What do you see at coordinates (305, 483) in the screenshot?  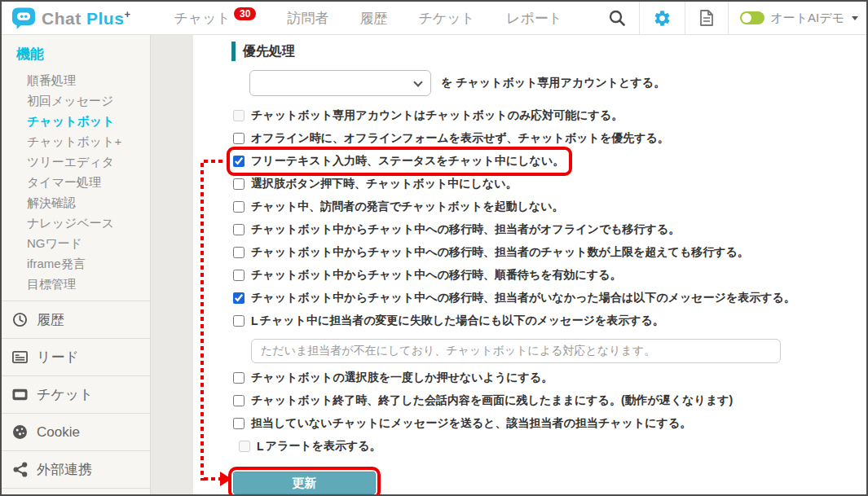 I see `update-button: 更新` at bounding box center [305, 483].